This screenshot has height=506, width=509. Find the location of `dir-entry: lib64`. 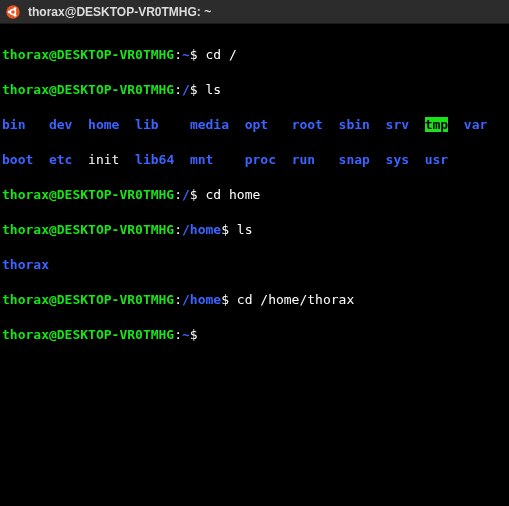

dir-entry: lib64 is located at coordinates (154, 160).